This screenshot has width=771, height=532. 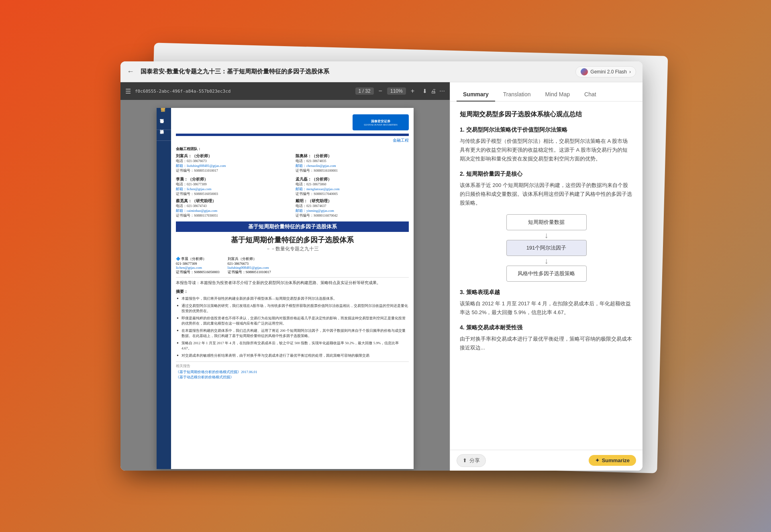 What do you see at coordinates (584, 72) in the screenshot?
I see `gemini-icon` at bounding box center [584, 72].